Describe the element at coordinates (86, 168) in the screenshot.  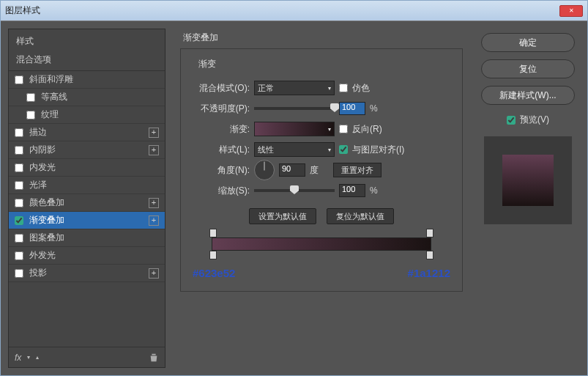
I see `style-item-5: 内发光` at that location.